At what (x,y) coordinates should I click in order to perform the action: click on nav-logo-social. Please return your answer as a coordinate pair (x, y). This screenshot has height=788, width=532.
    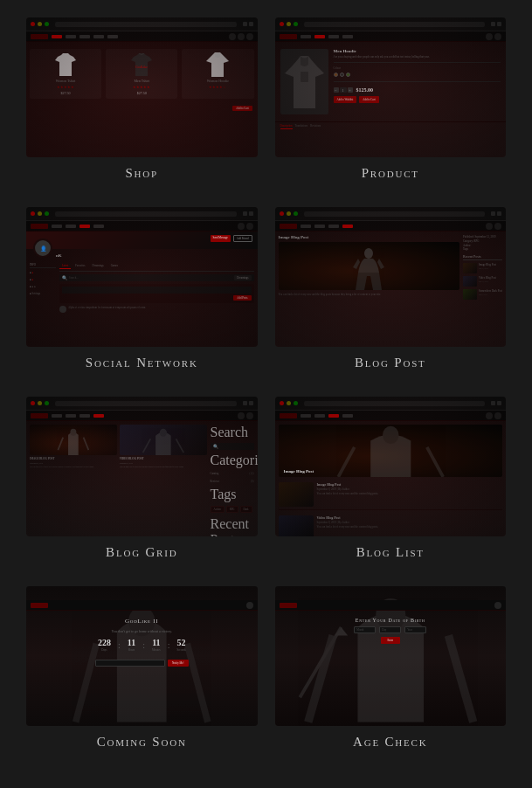
    Looking at the image, I should click on (39, 226).